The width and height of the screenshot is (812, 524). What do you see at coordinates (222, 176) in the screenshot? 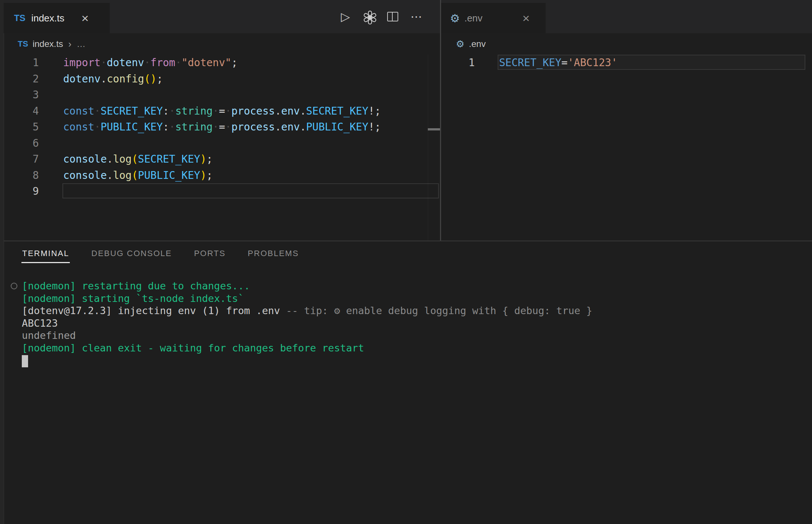
I see `code-line-8: 8console.log(PUBLIC_KEY);` at bounding box center [222, 176].